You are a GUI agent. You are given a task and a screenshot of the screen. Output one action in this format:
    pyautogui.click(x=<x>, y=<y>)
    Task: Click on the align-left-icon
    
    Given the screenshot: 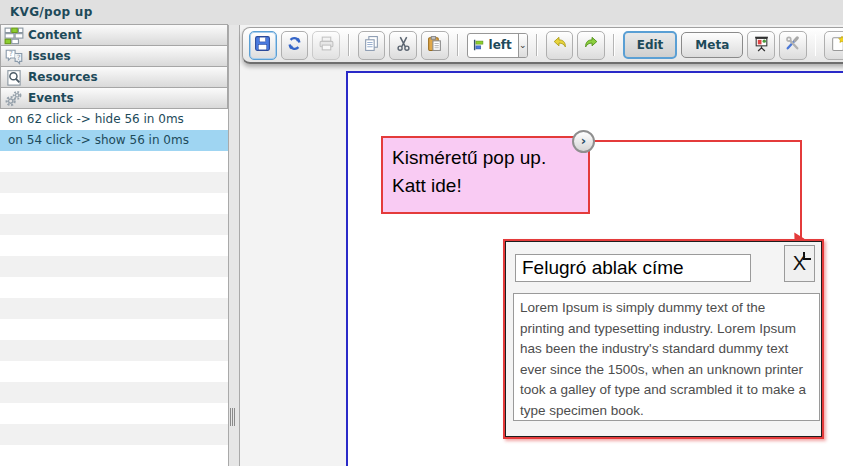 What is the action you would take?
    pyautogui.click(x=479, y=45)
    